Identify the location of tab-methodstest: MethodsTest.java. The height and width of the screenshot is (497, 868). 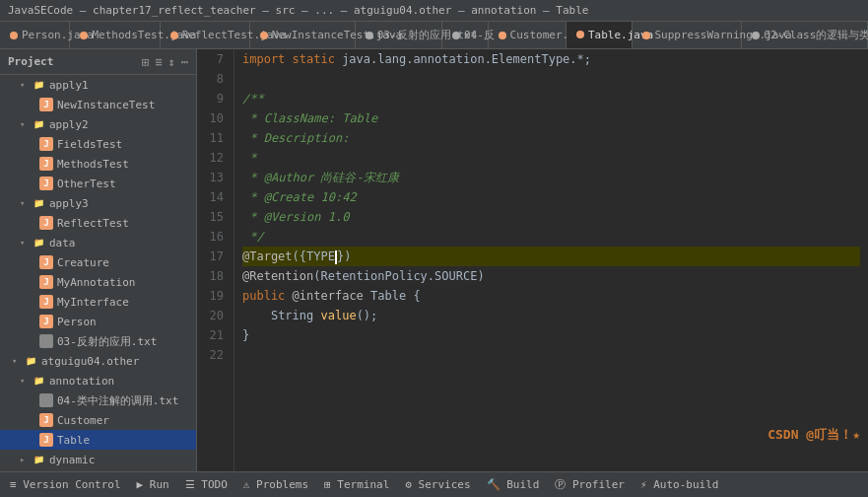
(114, 36).